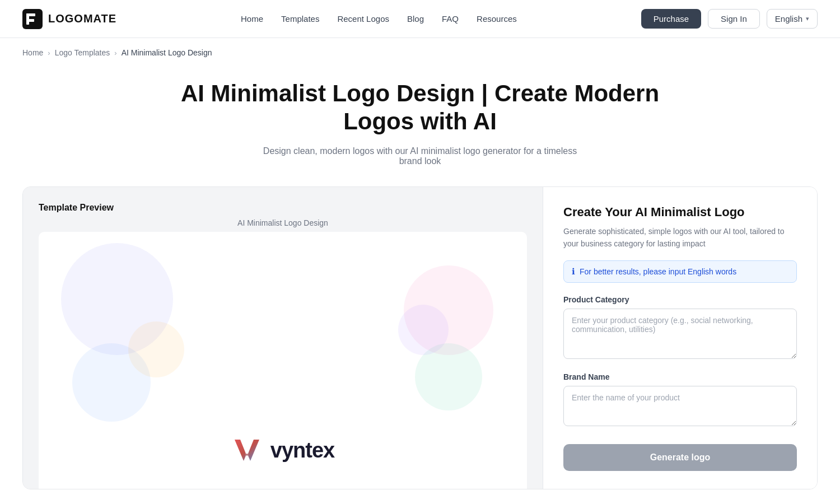 This screenshot has height=504, width=840. I want to click on generate-logo-button: Generate logo, so click(680, 458).